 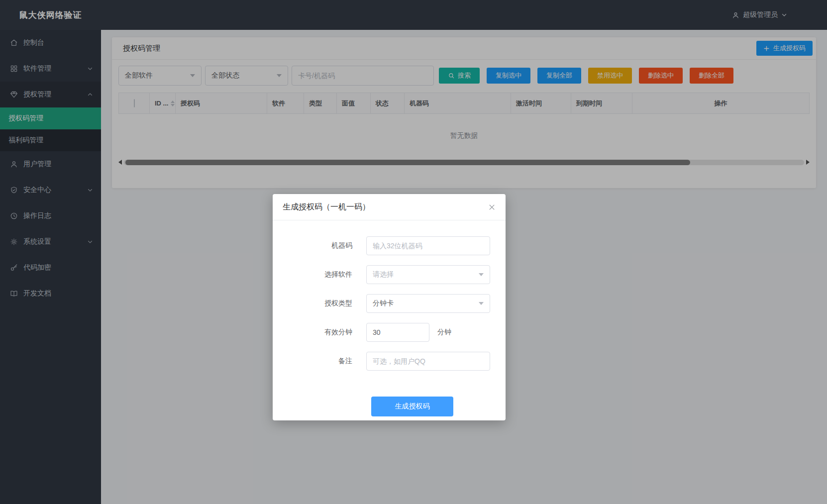 What do you see at coordinates (389, 207) in the screenshot?
I see `modal-header: 生成授权码（一机一码）` at bounding box center [389, 207].